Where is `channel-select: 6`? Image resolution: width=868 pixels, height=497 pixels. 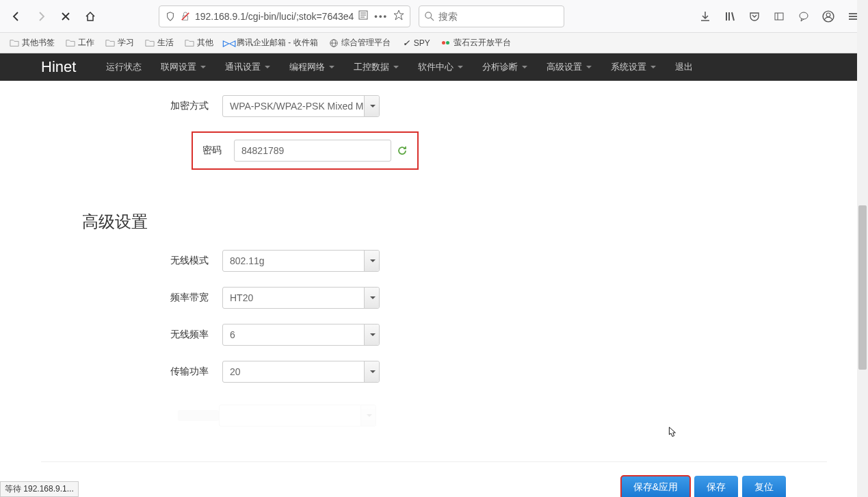
channel-select: 6 is located at coordinates (301, 335).